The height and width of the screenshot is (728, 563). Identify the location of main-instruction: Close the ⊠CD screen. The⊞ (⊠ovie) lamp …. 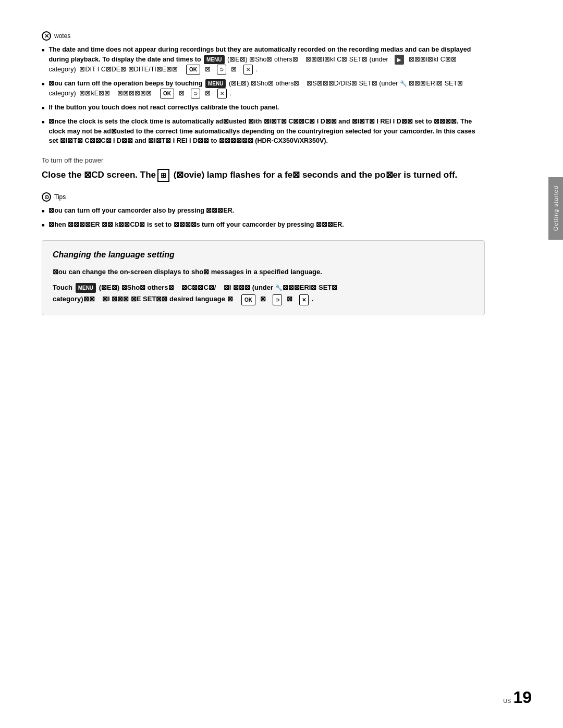
(263, 175).